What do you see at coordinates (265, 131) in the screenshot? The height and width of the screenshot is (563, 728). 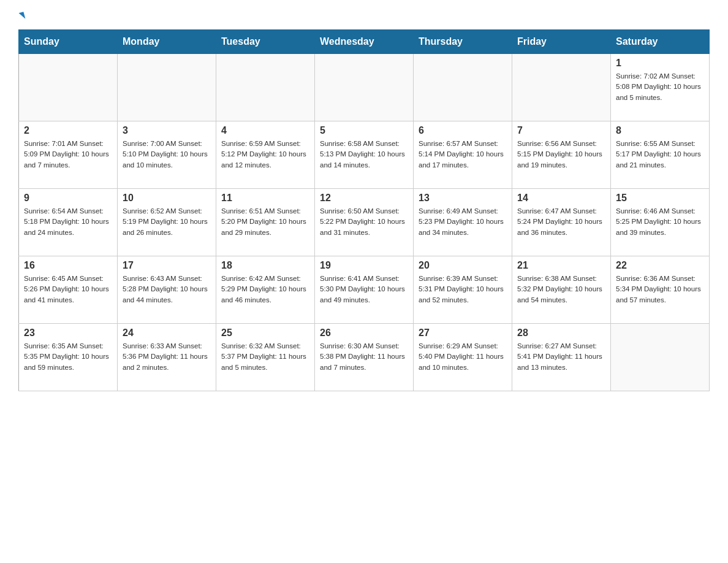 I see `day-number: 4` at bounding box center [265, 131].